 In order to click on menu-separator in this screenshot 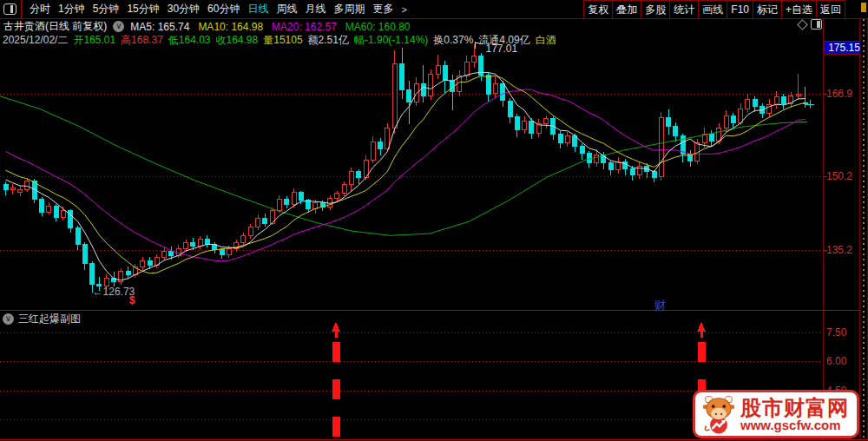, I will do `click(22, 10)`.